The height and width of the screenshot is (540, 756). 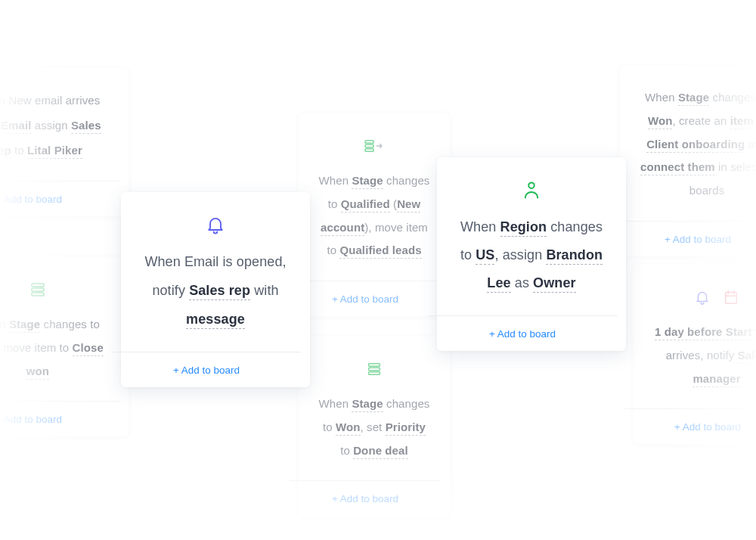 I want to click on automation-card-region-us: When Region changes to US, assign Brando…, so click(x=531, y=254).